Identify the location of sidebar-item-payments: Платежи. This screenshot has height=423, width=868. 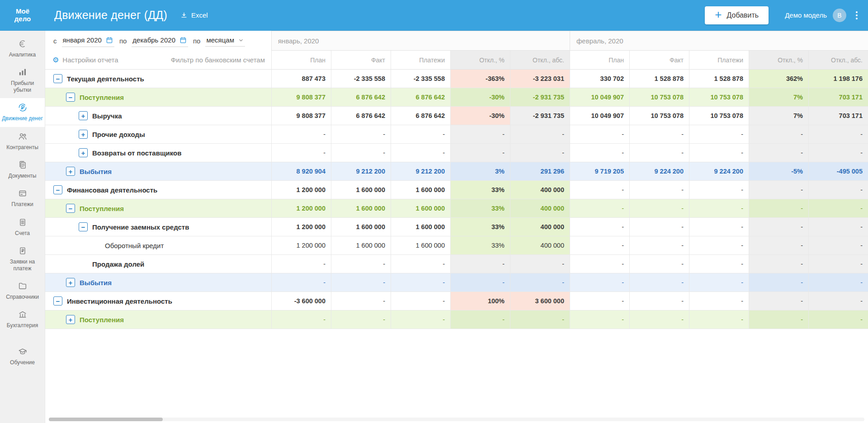
(23, 198).